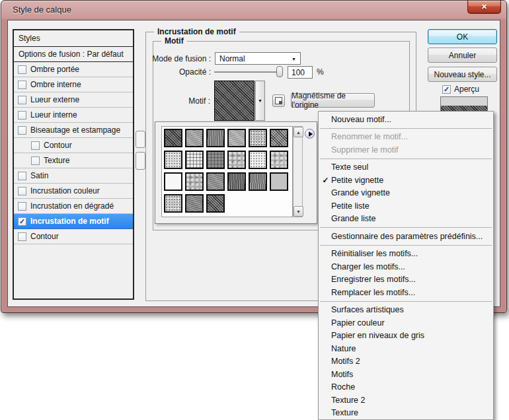 The height and width of the screenshot is (420, 509). Describe the element at coordinates (406, 301) in the screenshot. I see `menu-separator` at that location.